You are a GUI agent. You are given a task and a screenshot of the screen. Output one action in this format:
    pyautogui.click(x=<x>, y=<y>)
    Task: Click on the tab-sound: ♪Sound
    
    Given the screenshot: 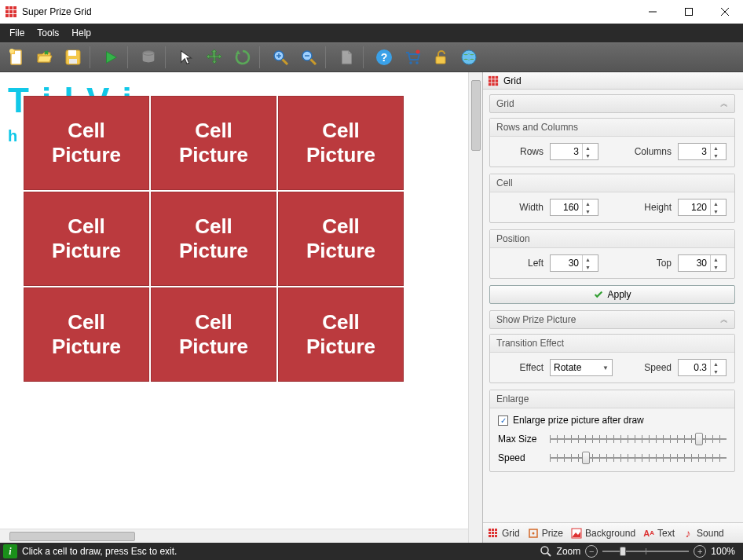 What is the action you would take?
    pyautogui.click(x=704, y=533)
    